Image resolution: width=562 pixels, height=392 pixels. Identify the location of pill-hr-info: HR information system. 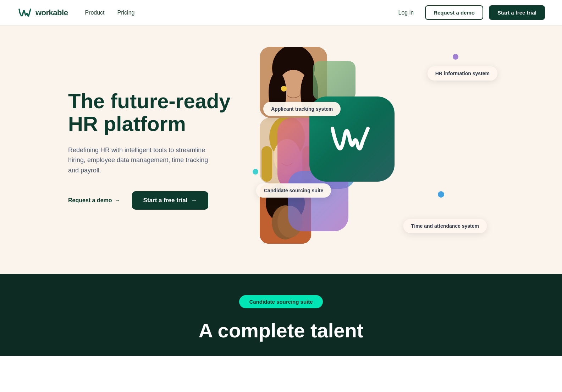
(463, 73).